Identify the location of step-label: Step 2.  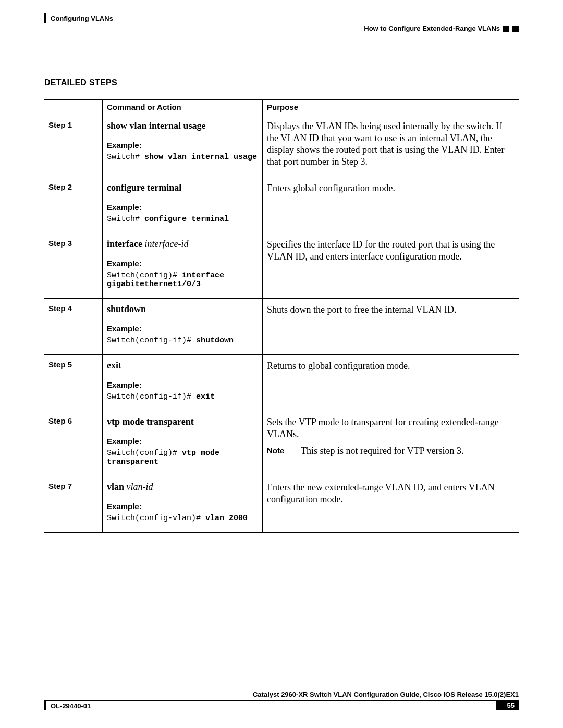
(74, 205).